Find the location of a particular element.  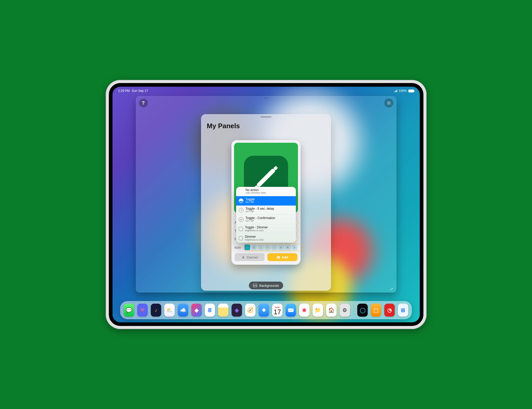

dock-app-mail: ✉️ is located at coordinates (291, 310).